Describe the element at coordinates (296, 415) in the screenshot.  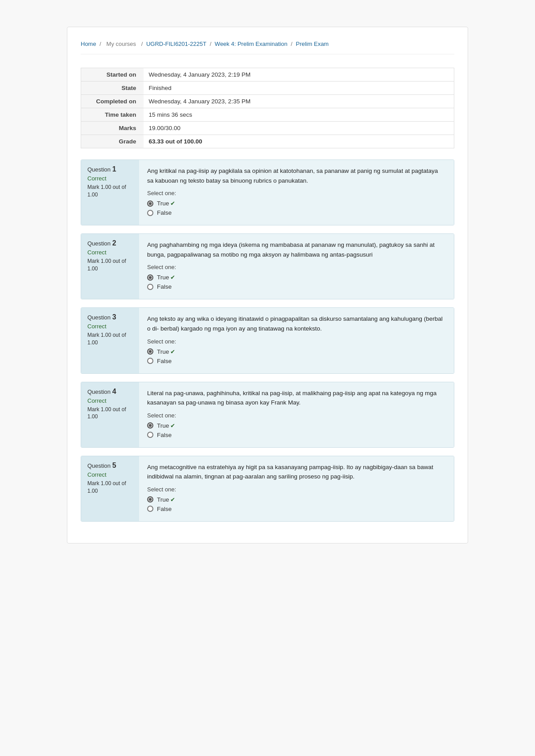
I see `select-one-label-4: Select one:` at that location.